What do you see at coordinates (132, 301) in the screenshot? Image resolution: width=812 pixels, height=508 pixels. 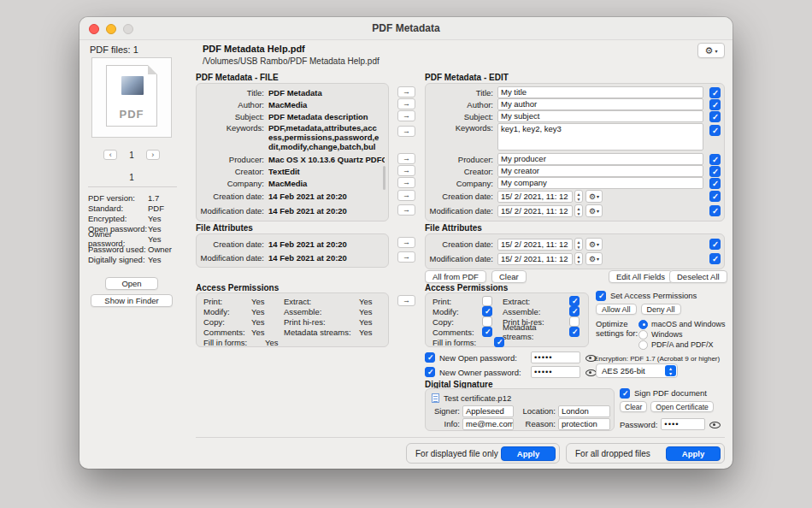 I see `show-in-finder-button: Show in Finder` at bounding box center [132, 301].